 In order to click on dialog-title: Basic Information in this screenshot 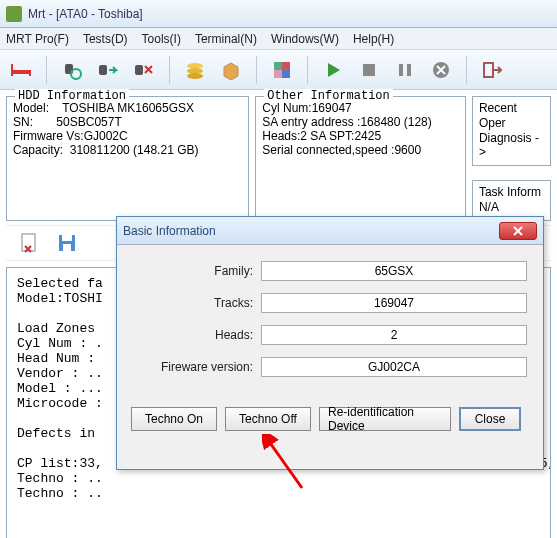, I will do `click(170, 231)`.